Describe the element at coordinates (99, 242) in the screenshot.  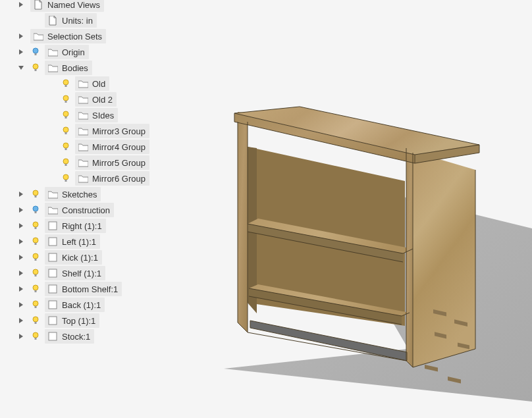
I see `tree-item-left: Left (1):1` at that location.